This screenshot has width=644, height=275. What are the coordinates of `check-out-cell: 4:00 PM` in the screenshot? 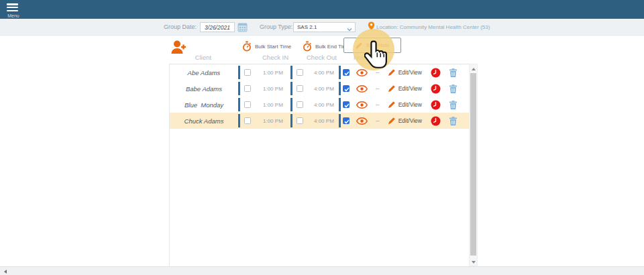 It's located at (315, 121).